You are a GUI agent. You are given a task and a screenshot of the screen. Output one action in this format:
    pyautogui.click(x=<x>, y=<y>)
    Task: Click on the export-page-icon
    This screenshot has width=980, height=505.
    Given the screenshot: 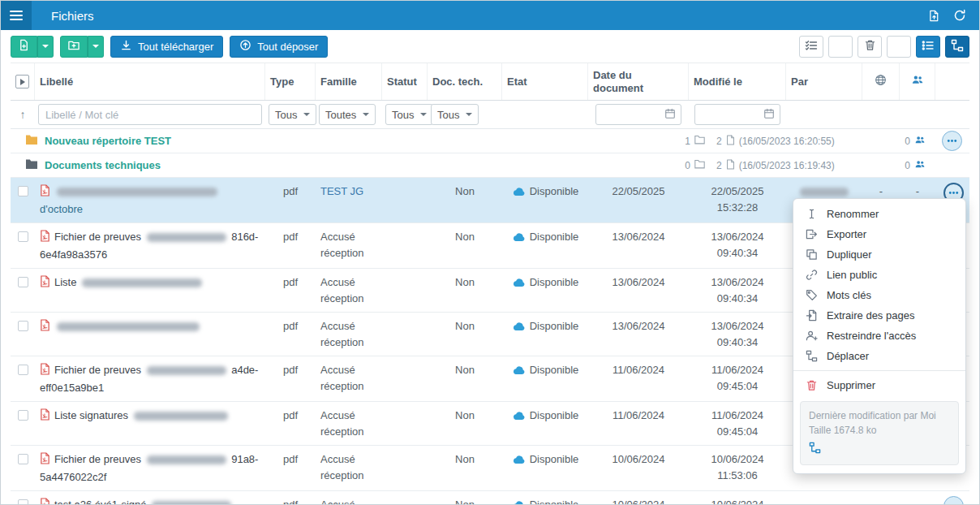 What is the action you would take?
    pyautogui.click(x=935, y=16)
    